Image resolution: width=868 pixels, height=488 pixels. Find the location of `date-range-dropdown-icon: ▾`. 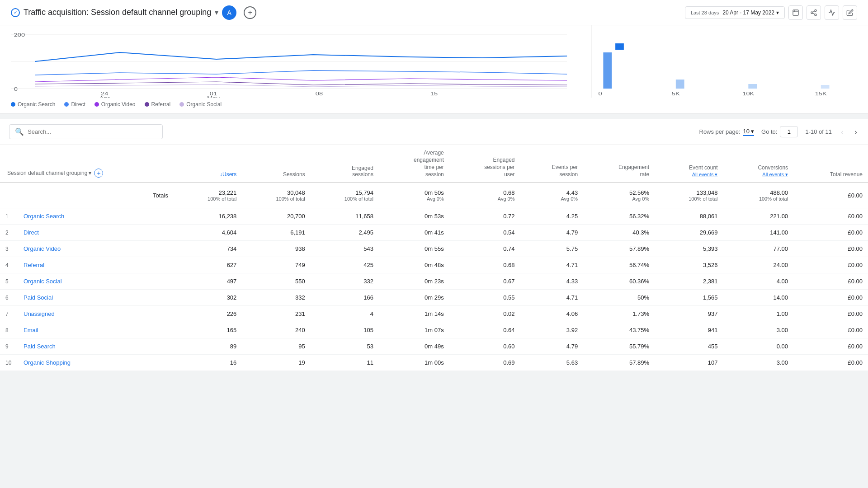

date-range-dropdown-icon: ▾ is located at coordinates (778, 13).